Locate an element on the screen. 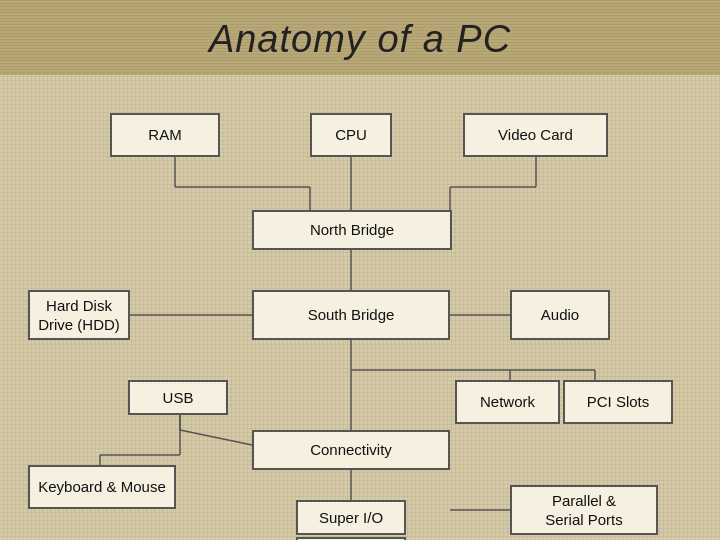 Image resolution: width=720 pixels, height=540 pixels. ram-box: RAM is located at coordinates (165, 135).